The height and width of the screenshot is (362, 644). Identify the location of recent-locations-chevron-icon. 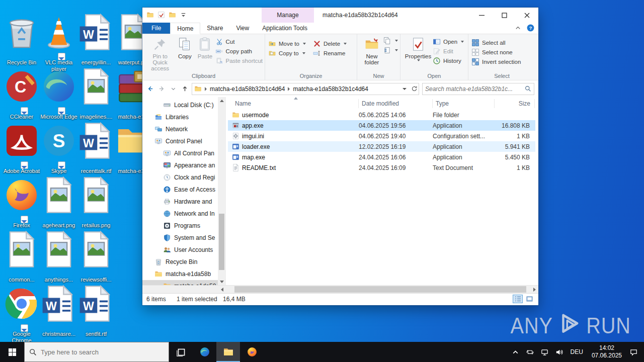
(173, 88).